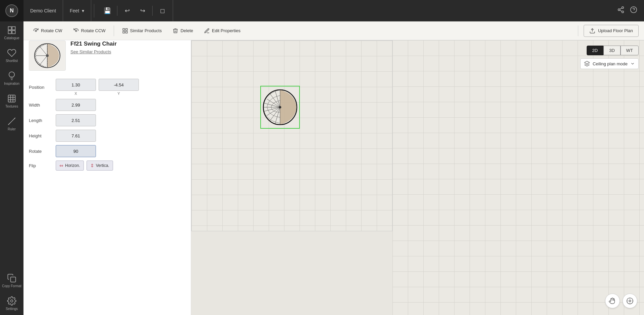  Describe the element at coordinates (107, 56) in the screenshot. I see `product-info: Ff21 Swing Chair See Similar Products` at that location.